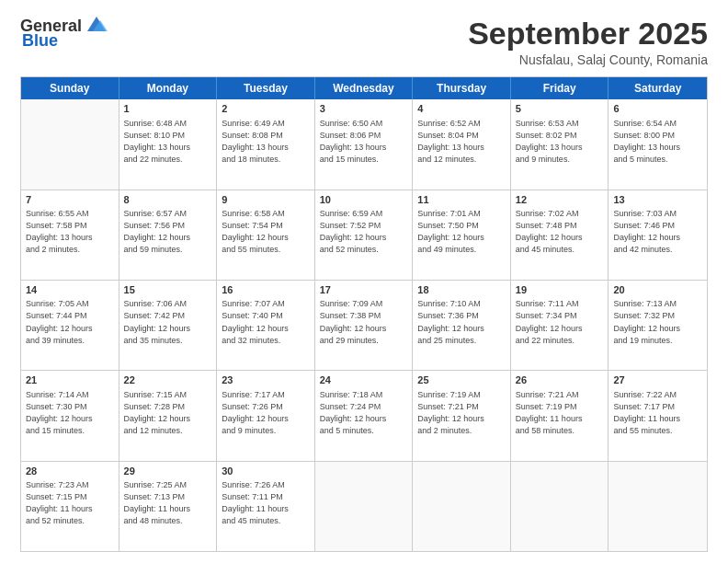  I want to click on calendar-day-14: 14Sunrise: 7:05 AMSunset: 7:44 PMDayligh…, so click(70, 326).